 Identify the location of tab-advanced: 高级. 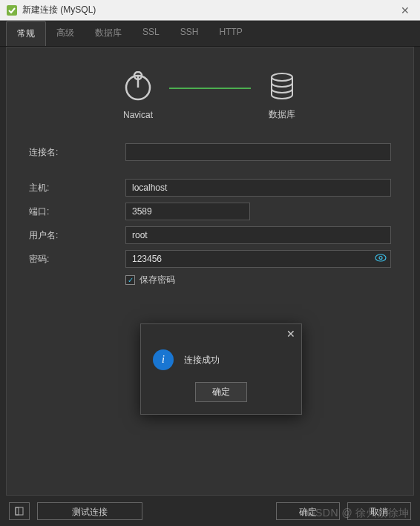
(65, 33).